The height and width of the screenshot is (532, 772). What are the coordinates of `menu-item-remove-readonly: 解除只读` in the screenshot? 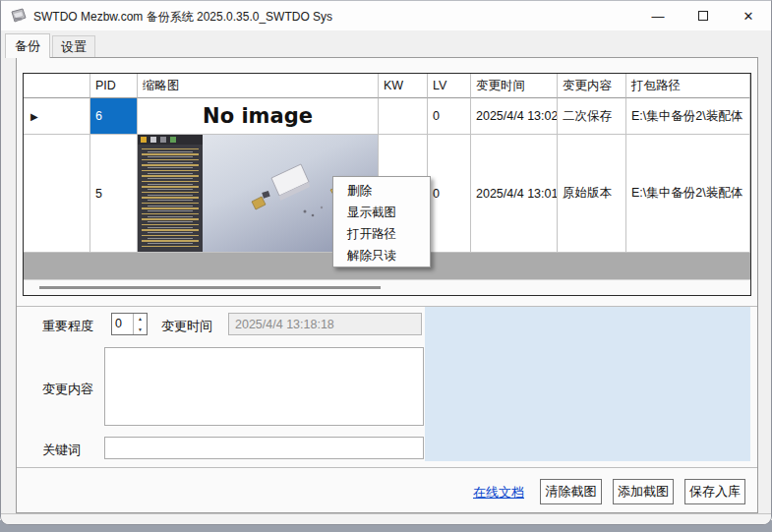 It's located at (382, 256).